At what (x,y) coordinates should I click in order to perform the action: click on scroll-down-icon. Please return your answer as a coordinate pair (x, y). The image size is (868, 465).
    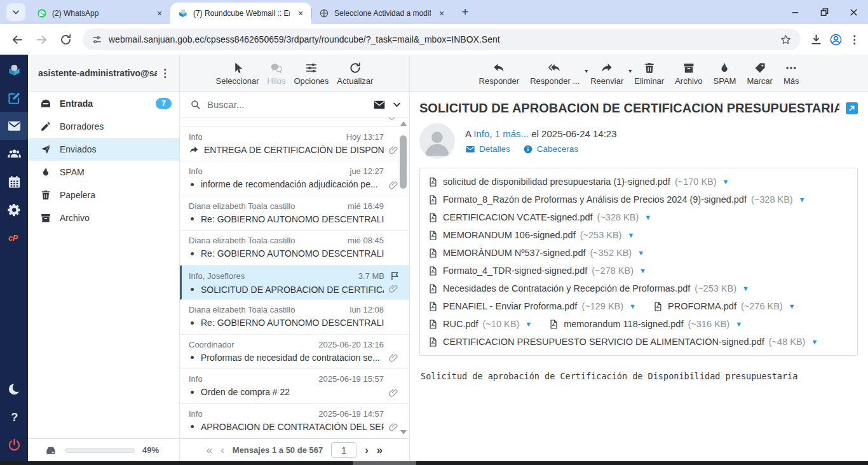
    Looking at the image, I should click on (403, 432).